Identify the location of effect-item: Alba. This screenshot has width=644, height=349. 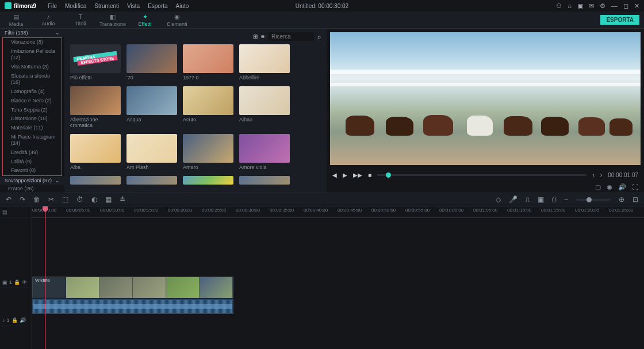
(95, 152).